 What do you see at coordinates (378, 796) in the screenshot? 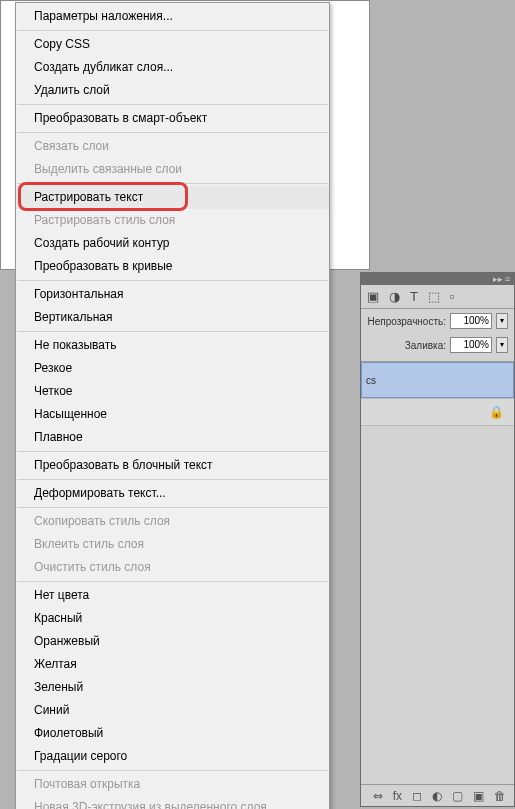
I see `link-icon: ⇔` at bounding box center [378, 796].